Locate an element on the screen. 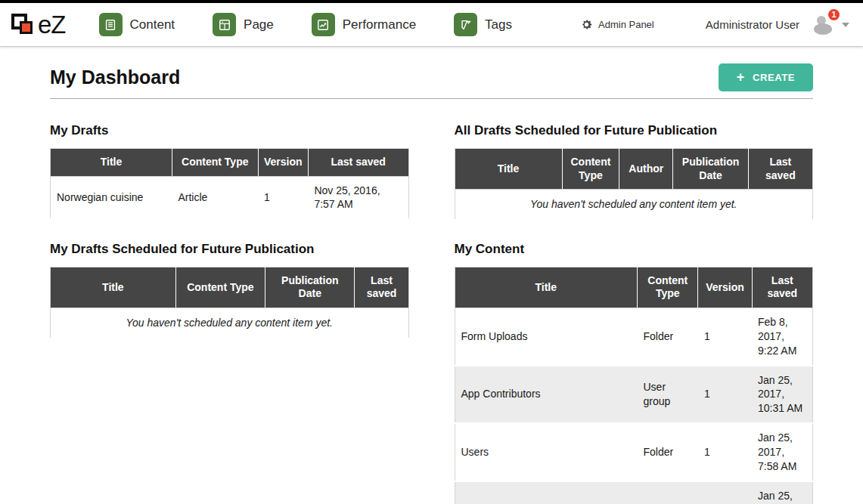  user-name: Administrator User is located at coordinates (753, 24).